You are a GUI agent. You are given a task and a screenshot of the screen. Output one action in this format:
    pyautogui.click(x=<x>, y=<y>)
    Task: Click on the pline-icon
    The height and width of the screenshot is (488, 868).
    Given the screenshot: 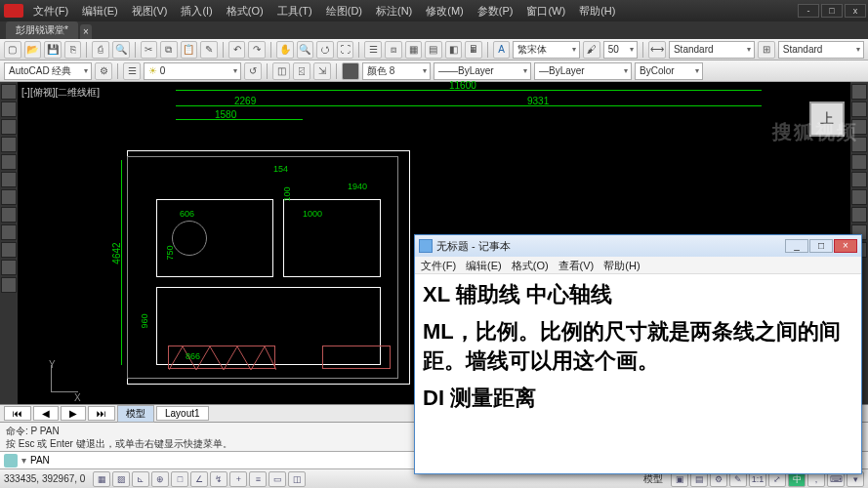 What is the action you would take?
    pyautogui.click(x=9, y=109)
    